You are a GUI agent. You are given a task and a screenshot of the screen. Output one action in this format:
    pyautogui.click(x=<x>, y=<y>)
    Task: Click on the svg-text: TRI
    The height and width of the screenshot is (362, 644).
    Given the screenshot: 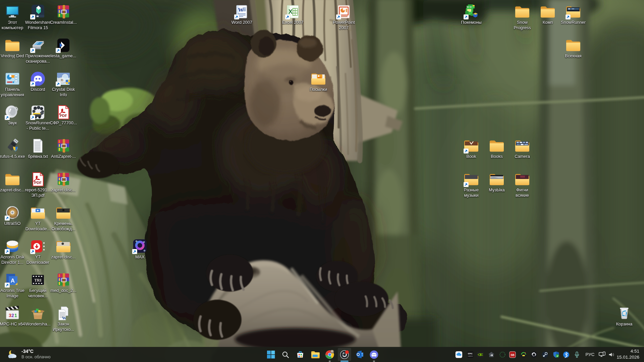 What is the action you would take?
    pyautogui.click(x=38, y=280)
    